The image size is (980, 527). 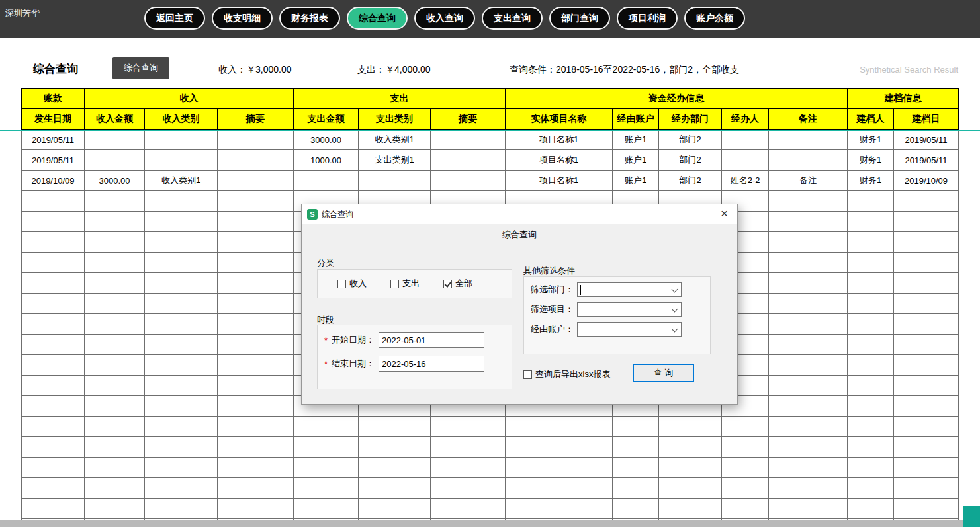 What do you see at coordinates (490, 524) in the screenshot?
I see `bottom-scrollbar` at bounding box center [490, 524].